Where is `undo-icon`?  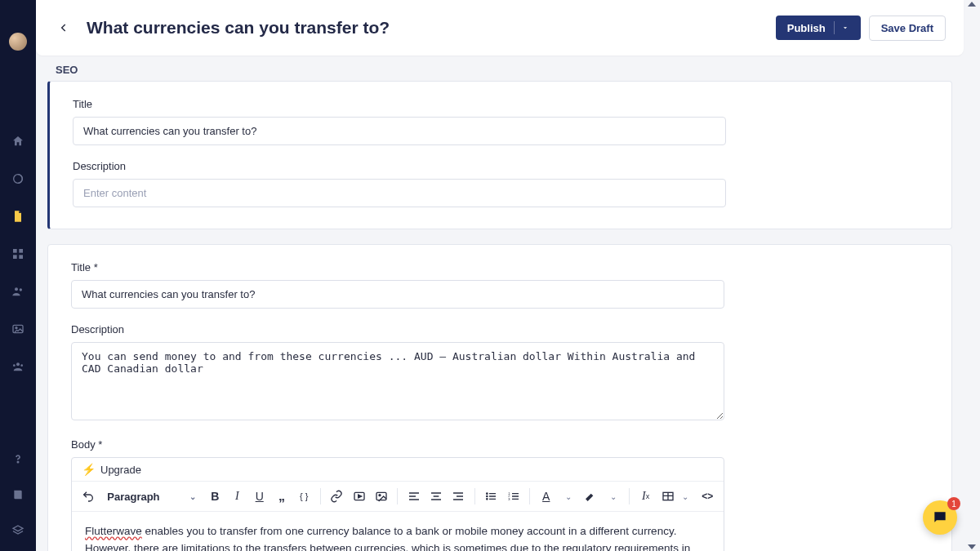
undo-icon is located at coordinates (88, 496).